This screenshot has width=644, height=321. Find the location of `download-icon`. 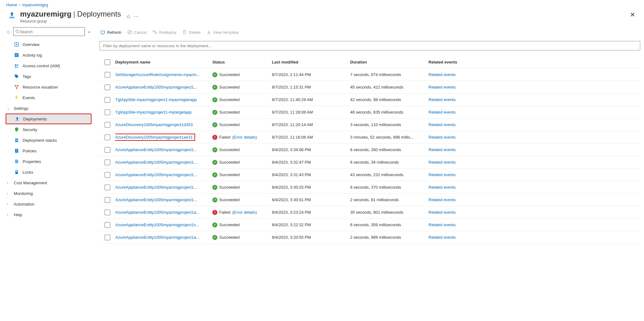

download-icon is located at coordinates (209, 32).